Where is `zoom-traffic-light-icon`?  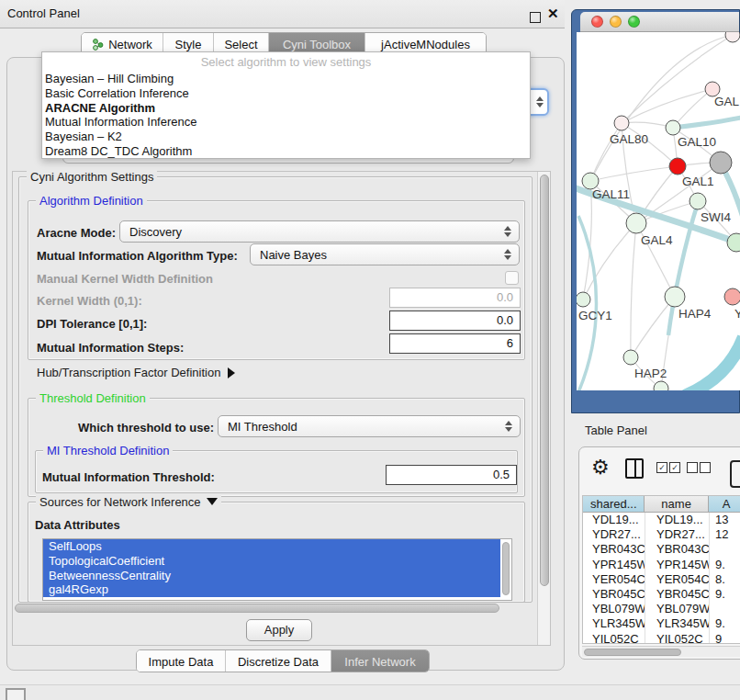
zoom-traffic-light-icon is located at coordinates (633, 22).